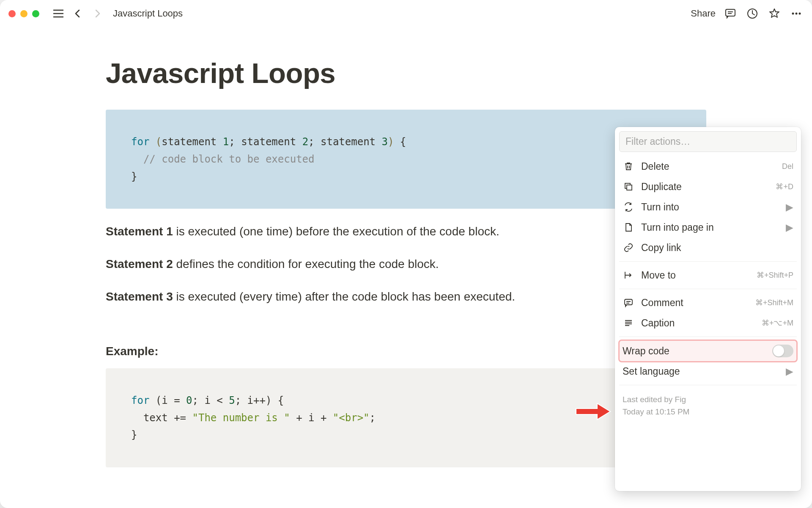 This screenshot has height=508, width=812. Describe the element at coordinates (703, 14) in the screenshot. I see `share-button: Share` at that location.